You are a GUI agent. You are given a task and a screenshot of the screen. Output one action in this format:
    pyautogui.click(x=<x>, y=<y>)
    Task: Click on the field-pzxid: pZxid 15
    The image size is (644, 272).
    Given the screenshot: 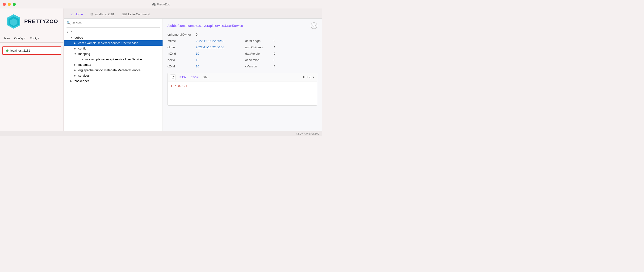 What is the action you would take?
    pyautogui.click(x=204, y=60)
    